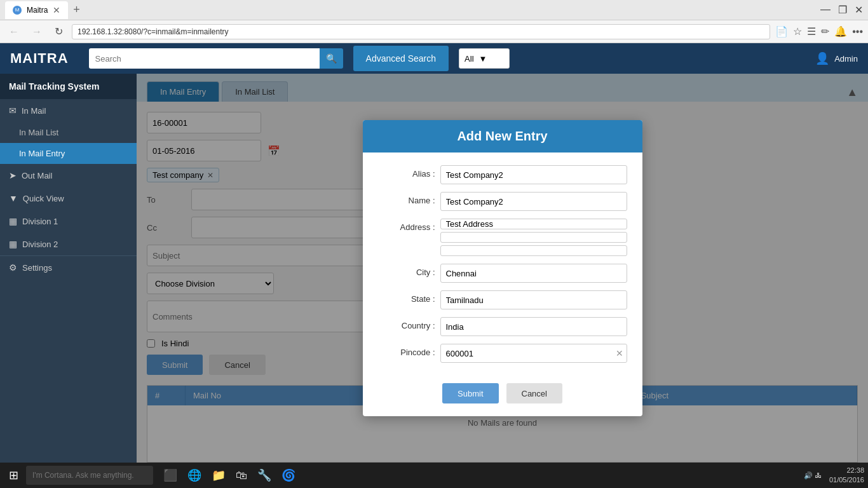  What do you see at coordinates (69, 175) in the screenshot?
I see `sidebar-item-out-mail: ➤ Out Mail` at bounding box center [69, 175].